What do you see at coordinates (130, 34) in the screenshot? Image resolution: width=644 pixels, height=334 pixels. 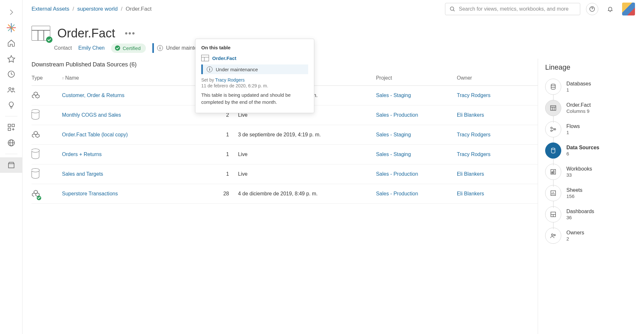 I see `more-actions-button: •••` at bounding box center [130, 34].